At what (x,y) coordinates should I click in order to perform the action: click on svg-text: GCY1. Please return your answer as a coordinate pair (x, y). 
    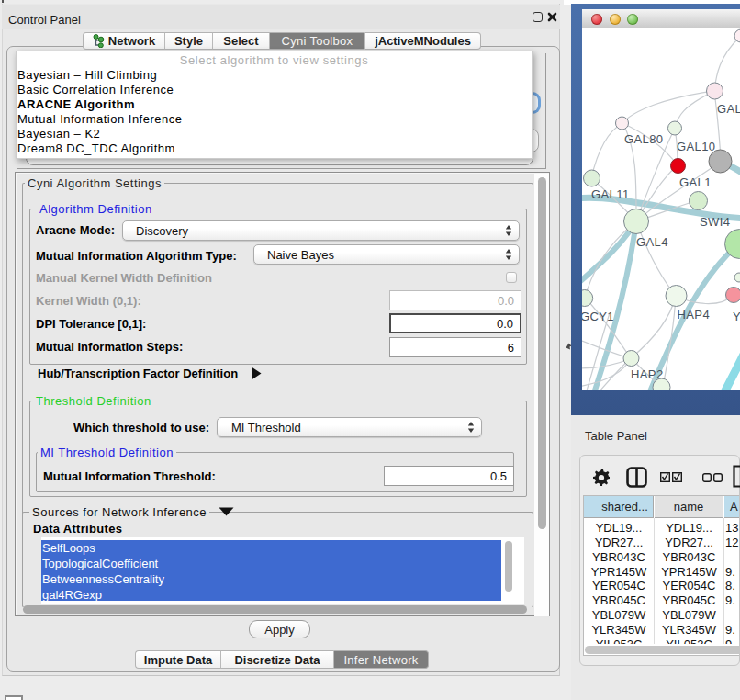
    Looking at the image, I should click on (599, 316).